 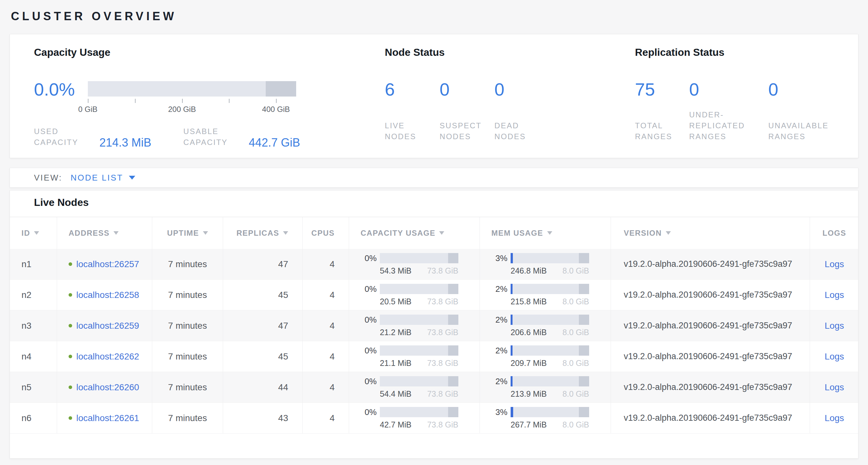 I want to click on capacity-usage-title: Capacity Usage, so click(x=210, y=52).